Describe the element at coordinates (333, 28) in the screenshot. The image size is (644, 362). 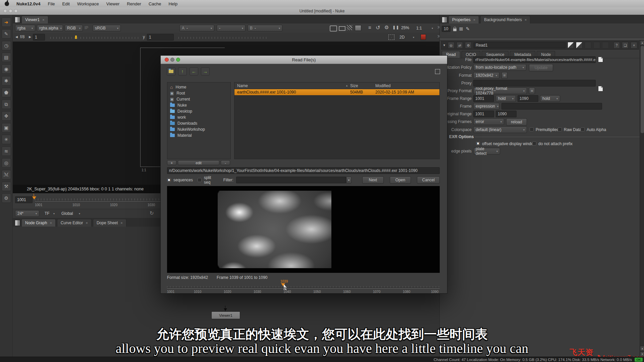
I see `gain-toggle-icon` at that location.